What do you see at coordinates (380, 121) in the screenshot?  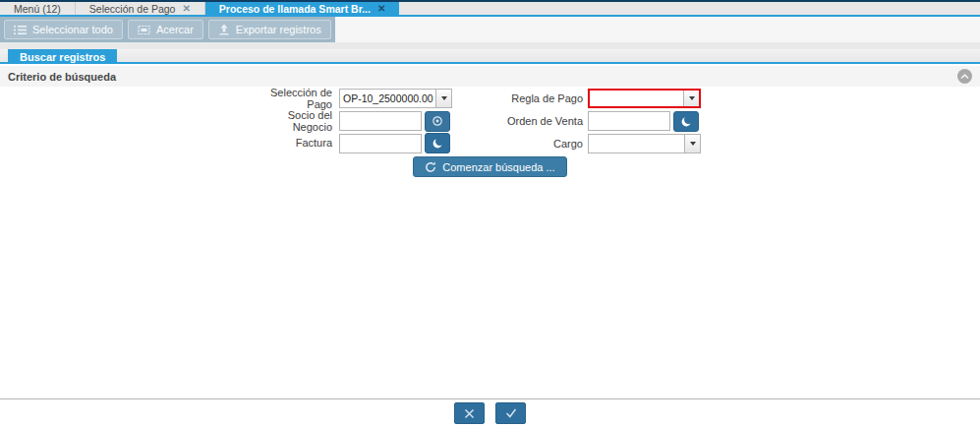 I see `business-partner-input` at bounding box center [380, 121].